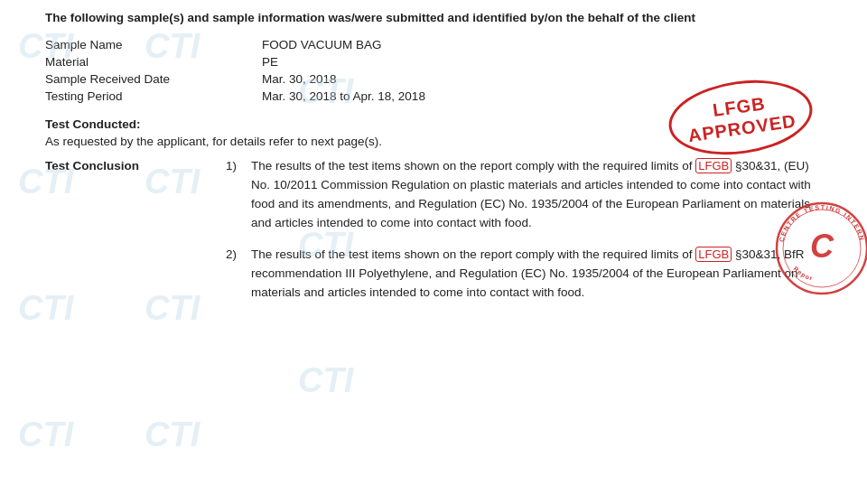 This screenshot has width=867, height=504. What do you see at coordinates (135, 164) in the screenshot?
I see `test-conclusion-label: Test Conclusion` at bounding box center [135, 164].